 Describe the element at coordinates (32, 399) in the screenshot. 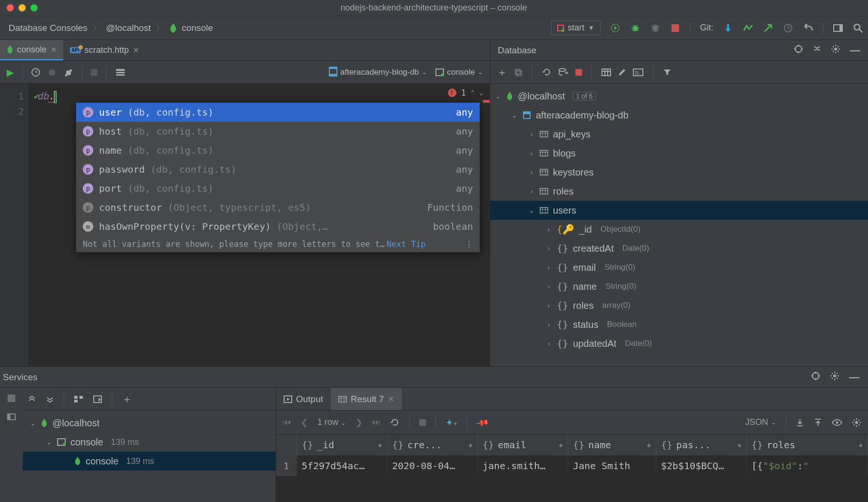

I see `expand-all-button` at that location.